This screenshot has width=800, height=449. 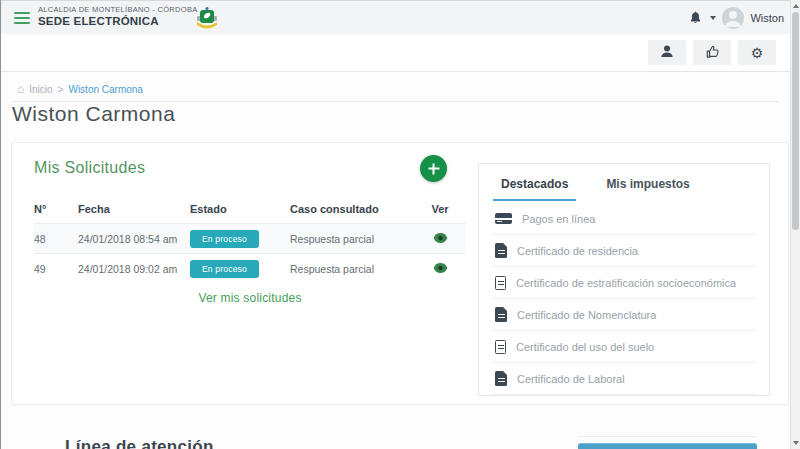 What do you see at coordinates (757, 52) in the screenshot?
I see `settings-button: ⚙` at bounding box center [757, 52].